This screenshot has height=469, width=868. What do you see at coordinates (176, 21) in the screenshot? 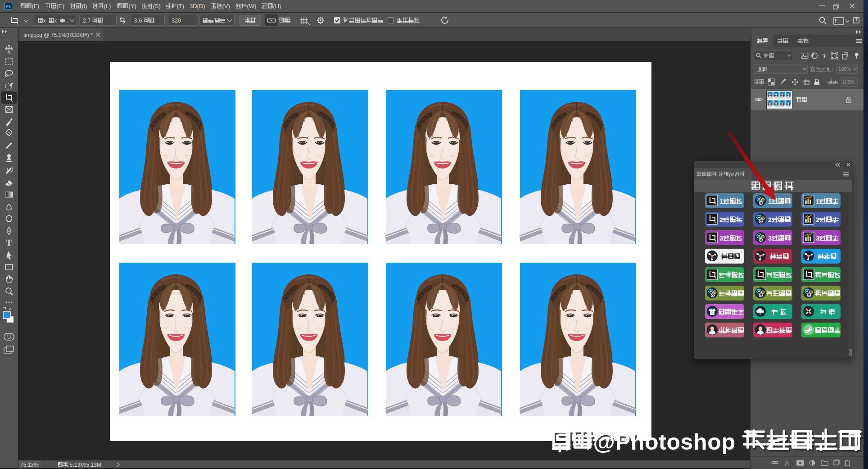
I see `svg-text: 320` at bounding box center [176, 21].